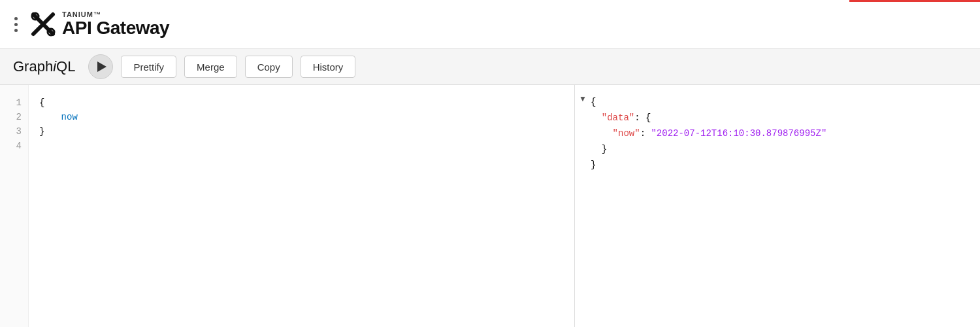 The height and width of the screenshot is (327, 980). I want to click on line-num-2: 2, so click(14, 117).